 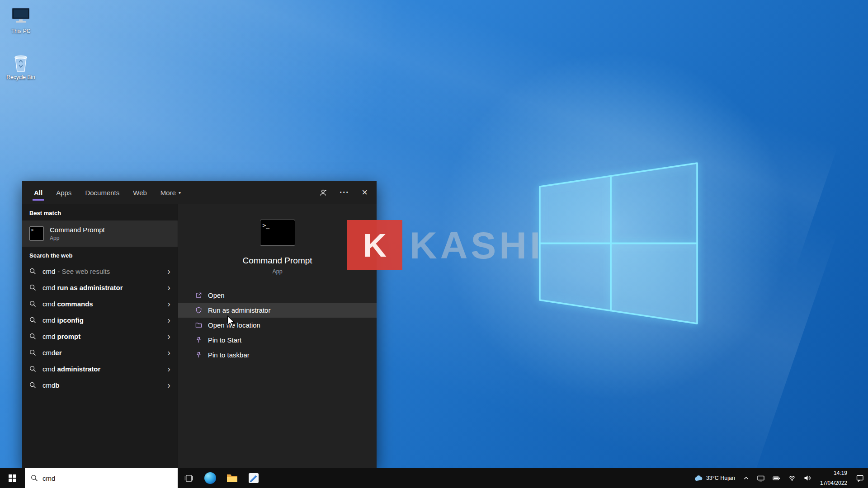 I want to click on tray-volume, so click(x=807, y=478).